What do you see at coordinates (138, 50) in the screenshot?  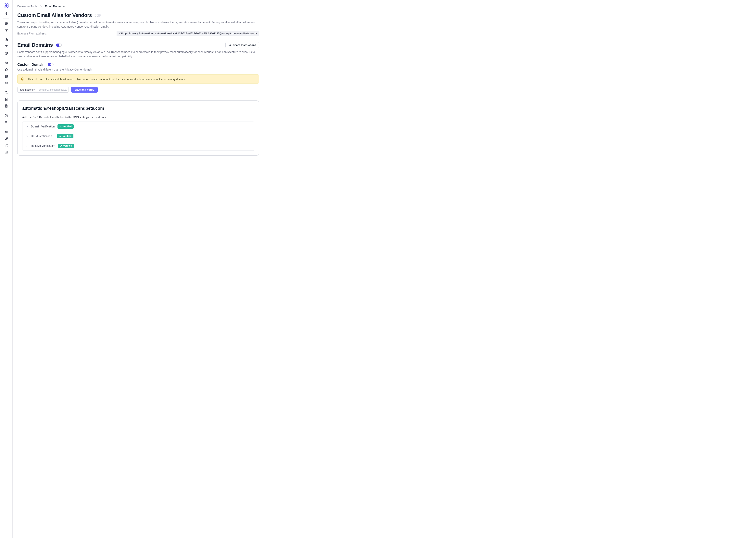 I see `section-email-domains: Email Domains Share Instructions Some ve…` at bounding box center [138, 50].